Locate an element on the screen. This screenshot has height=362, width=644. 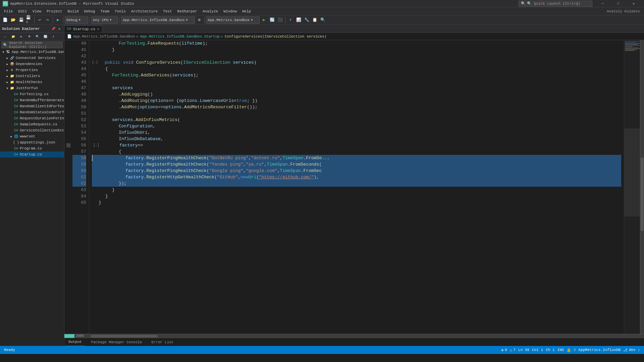
toolbar-options: ⚙ is located at coordinates (199, 20).